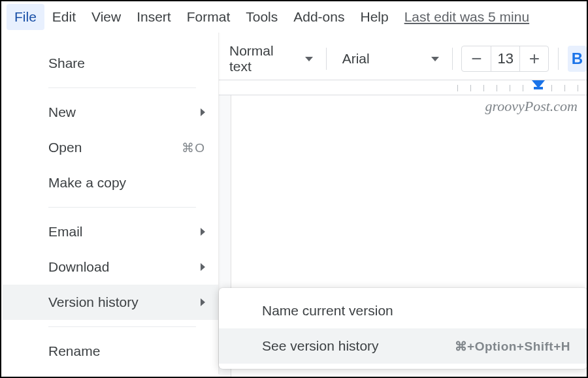 The height and width of the screenshot is (378, 588). Describe the element at coordinates (110, 183) in the screenshot. I see `file-menu-make-copy: Make a copy` at that location.